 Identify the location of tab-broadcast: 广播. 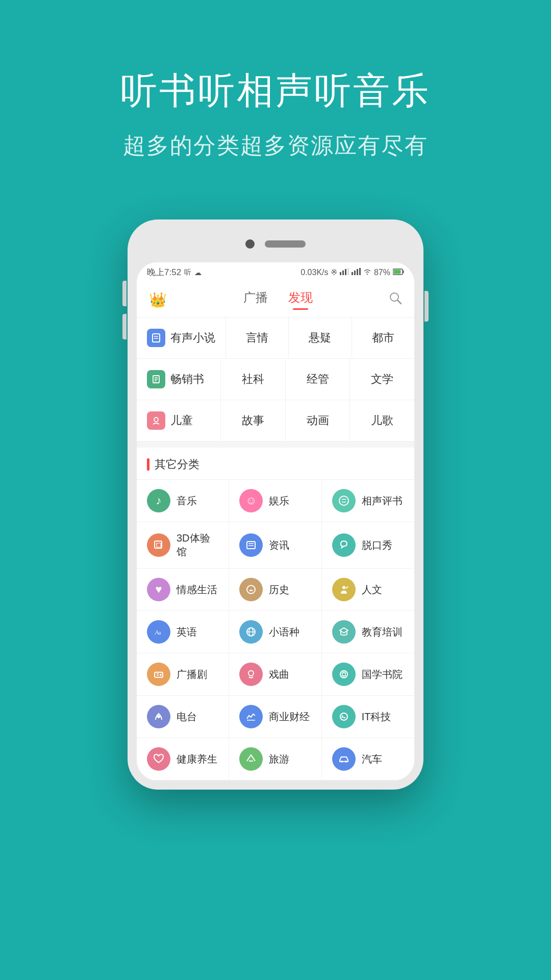
(256, 300).